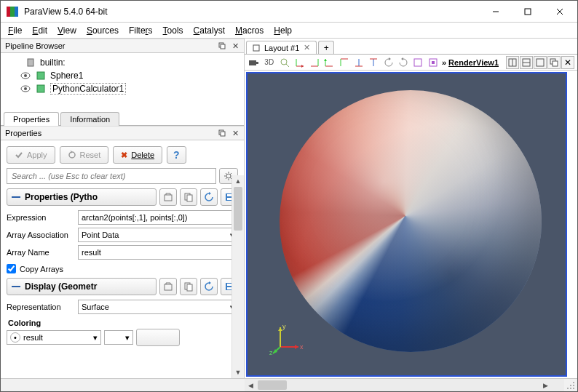  What do you see at coordinates (433, 63) in the screenshot?
I see `zoom-data-icon` at bounding box center [433, 63].